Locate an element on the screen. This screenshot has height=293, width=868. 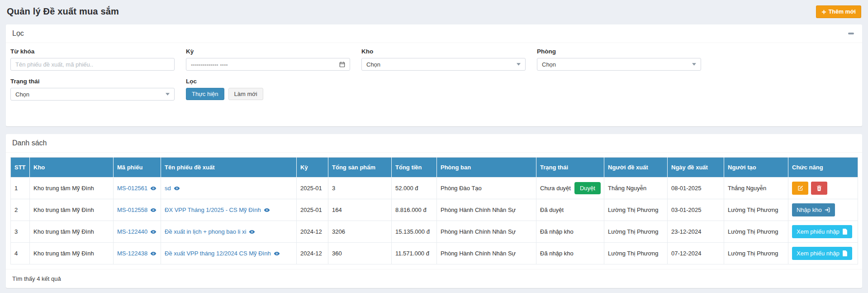
apply-filter-button: Thực hiện is located at coordinates (205, 94).